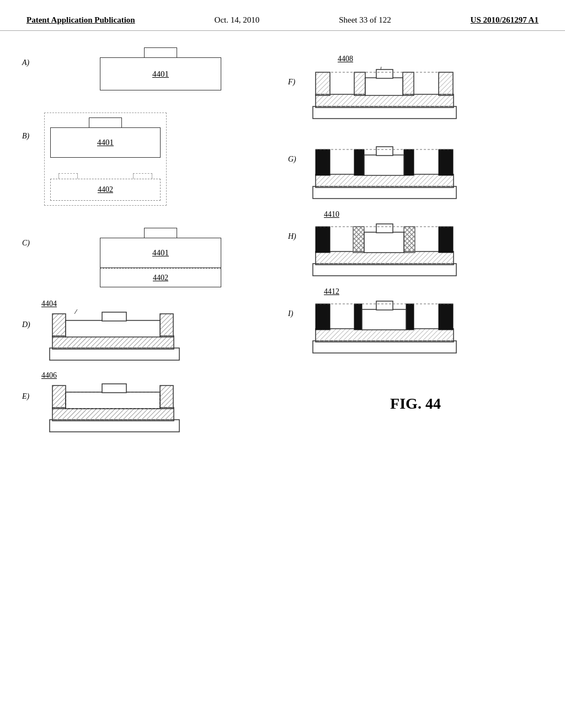 The width and height of the screenshot is (565, 728). What do you see at coordinates (30, 238) in the screenshot?
I see `step-C-label: C)` at bounding box center [30, 238].